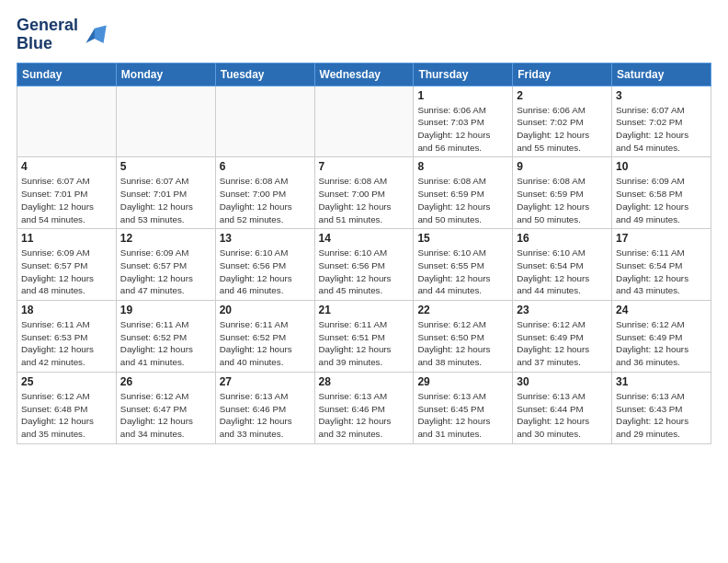  Describe the element at coordinates (66, 416) in the screenshot. I see `day-info: Sunrise: 6:12 AMSunset: 6:48 PMDaylight:…` at that location.